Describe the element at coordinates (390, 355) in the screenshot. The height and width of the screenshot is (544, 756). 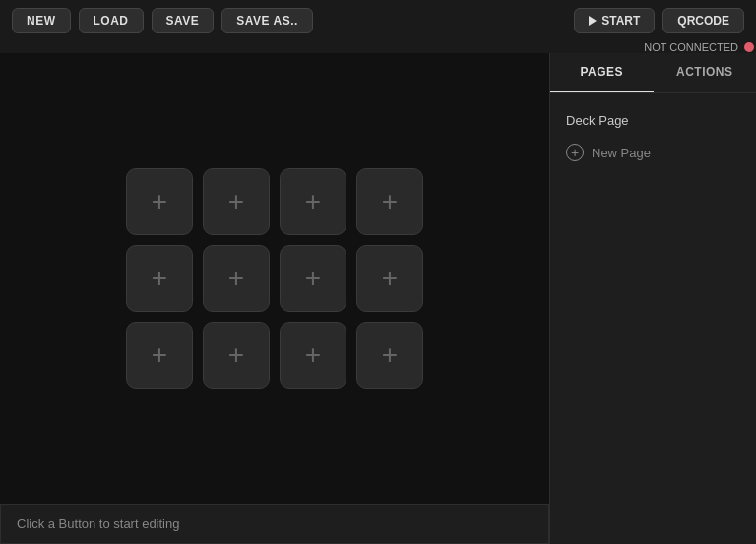
I see `grid-button-2-3: +` at that location.